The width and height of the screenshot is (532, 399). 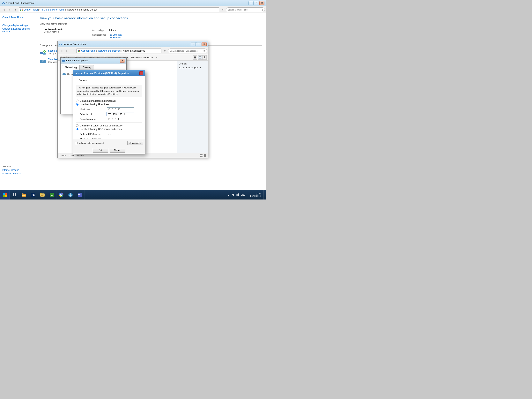 What do you see at coordinates (120, 134) in the screenshot?
I see `preferred-dns-input` at bounding box center [120, 134].